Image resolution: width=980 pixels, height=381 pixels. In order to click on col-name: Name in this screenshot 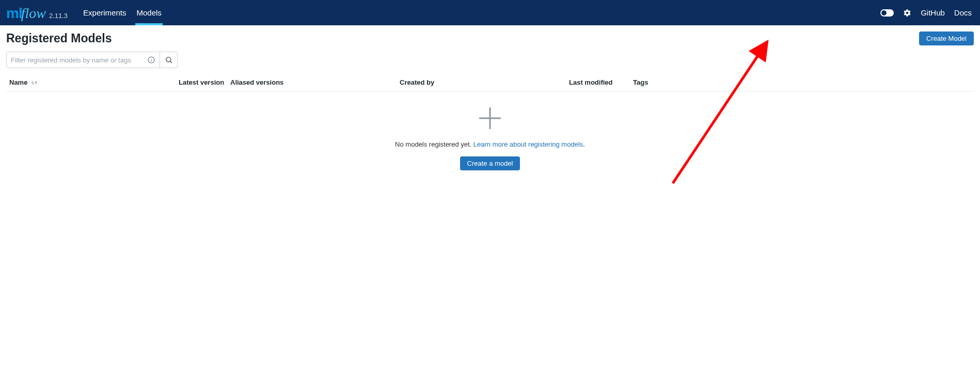, I will do `click(94, 83)`.